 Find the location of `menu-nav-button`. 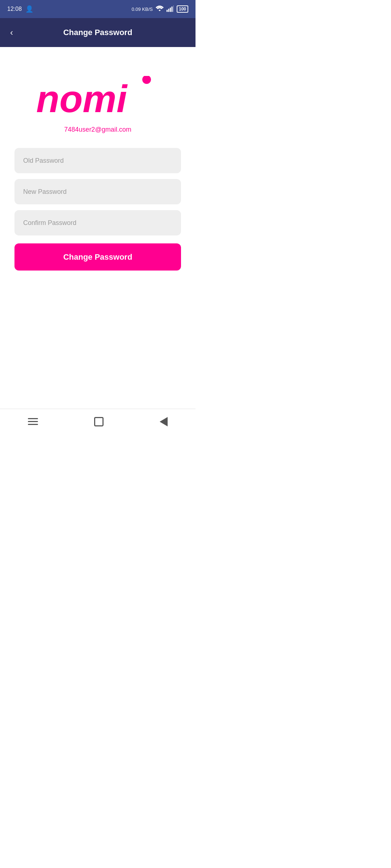

menu-nav-button is located at coordinates (33, 422).